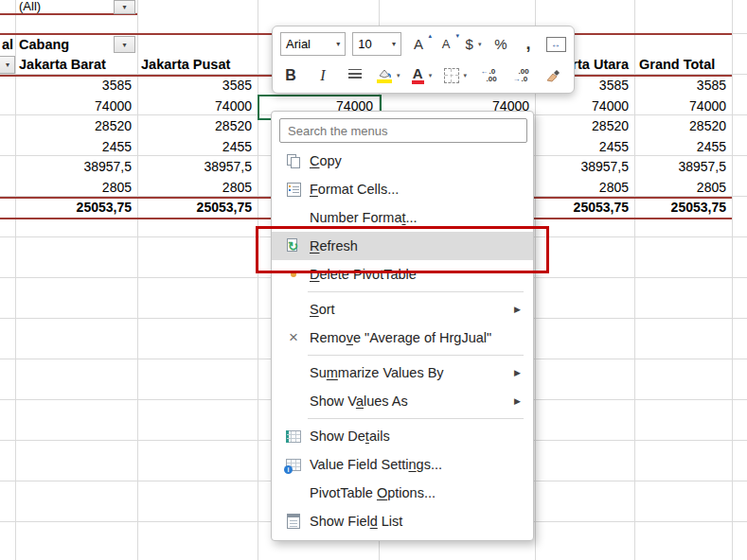 This screenshot has width=747, height=560. I want to click on format-painter-button, so click(553, 76).